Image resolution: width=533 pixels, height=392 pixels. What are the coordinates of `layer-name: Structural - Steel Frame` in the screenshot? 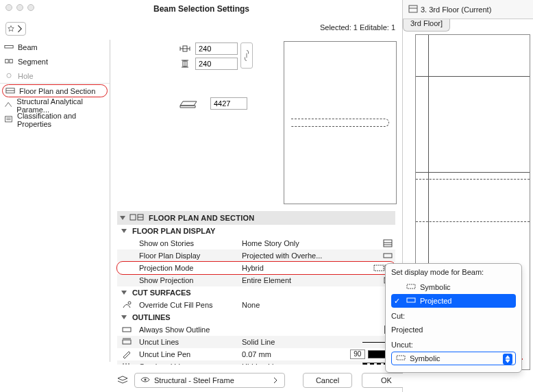 It's located at (211, 380).